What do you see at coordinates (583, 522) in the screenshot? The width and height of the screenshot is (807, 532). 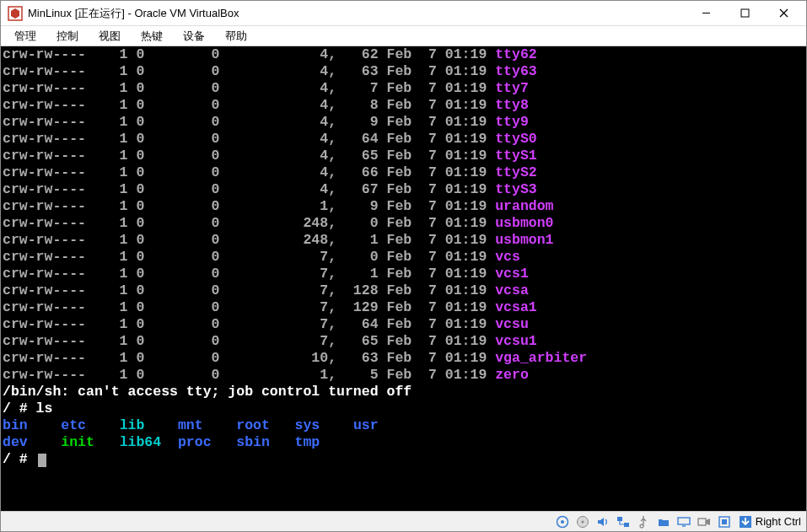 I see `hdd-icon` at bounding box center [583, 522].